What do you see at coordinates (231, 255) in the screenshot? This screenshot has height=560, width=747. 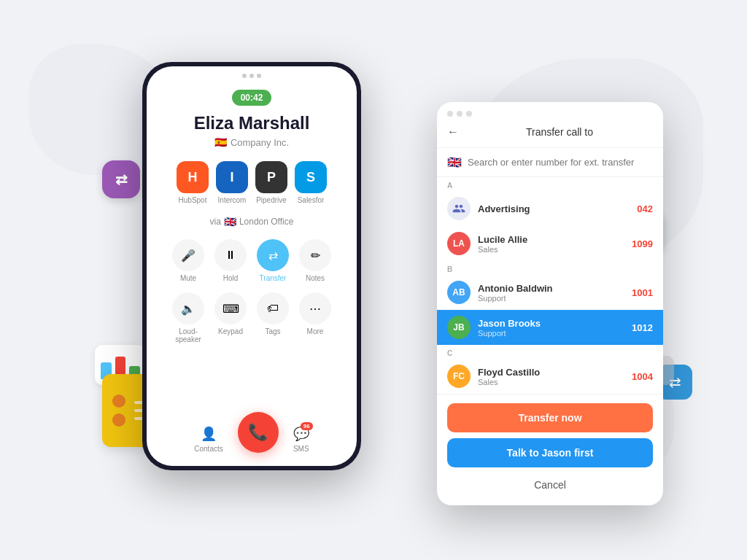 I see `hold-icon: ⏸` at bounding box center [231, 255].